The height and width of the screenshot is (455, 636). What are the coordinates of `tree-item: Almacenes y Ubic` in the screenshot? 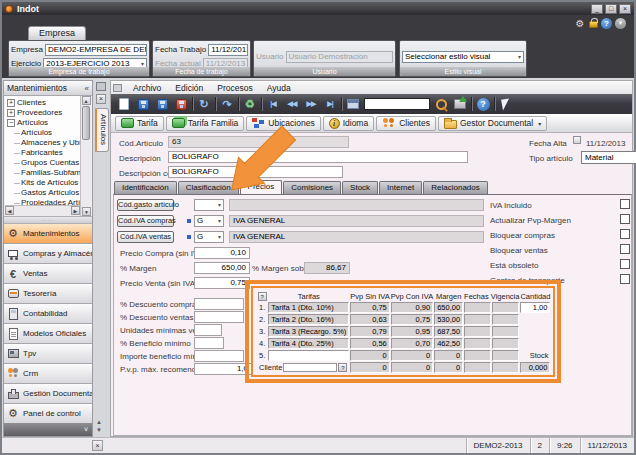 It's located at (44, 143).